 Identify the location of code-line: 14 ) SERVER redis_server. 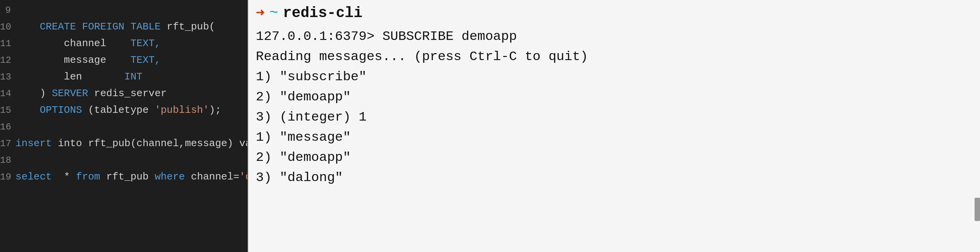
(124, 94).